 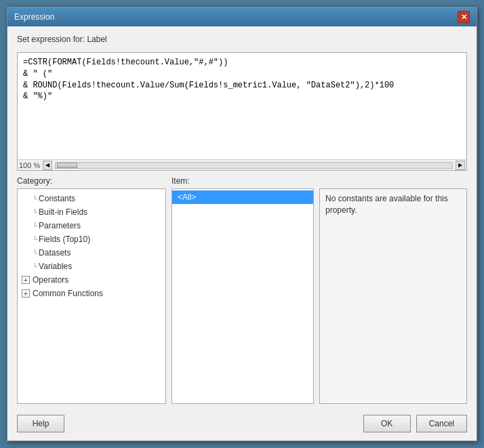 What do you see at coordinates (92, 266) in the screenshot?
I see `category-item-variables: └ Variables` at bounding box center [92, 266].